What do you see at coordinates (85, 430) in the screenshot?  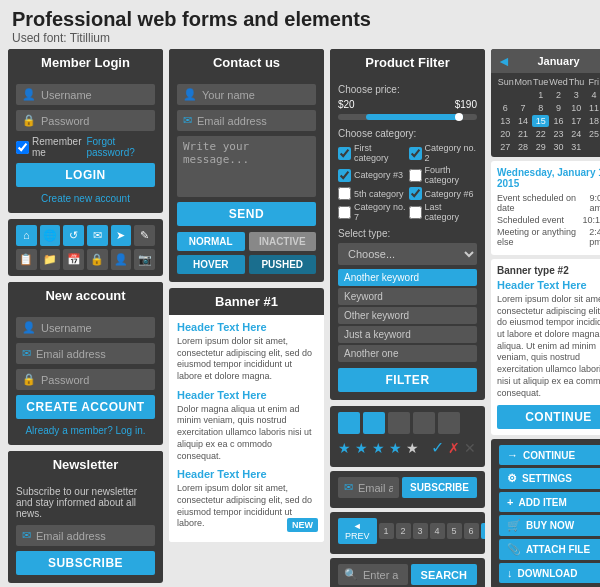 I see `login-link: Already a member? Log in.` at bounding box center [85, 430].